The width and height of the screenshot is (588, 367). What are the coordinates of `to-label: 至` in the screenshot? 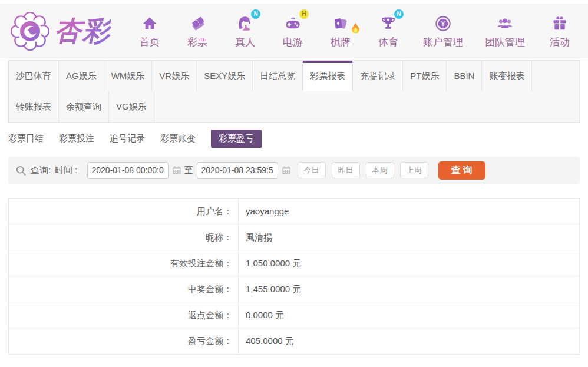 It's located at (189, 171).